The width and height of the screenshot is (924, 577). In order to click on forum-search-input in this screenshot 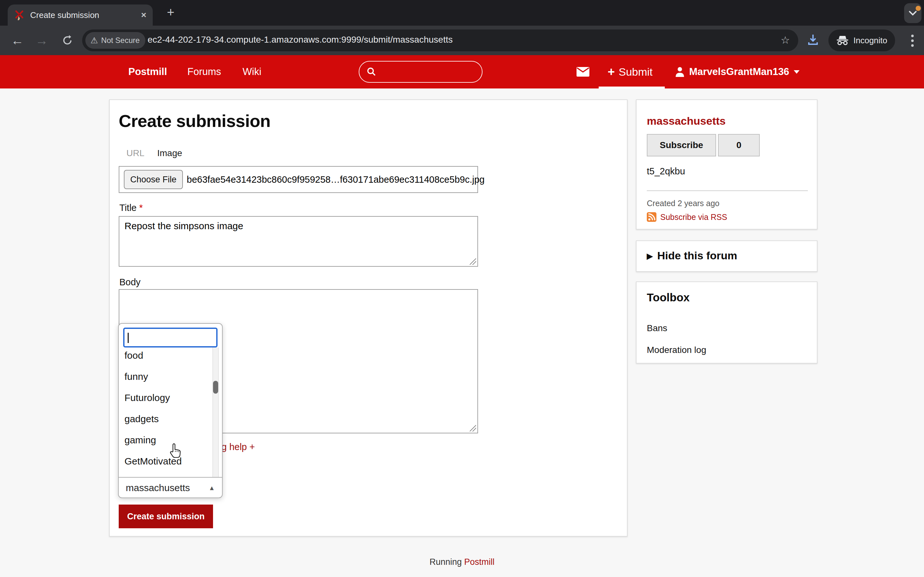, I will do `click(170, 337)`.